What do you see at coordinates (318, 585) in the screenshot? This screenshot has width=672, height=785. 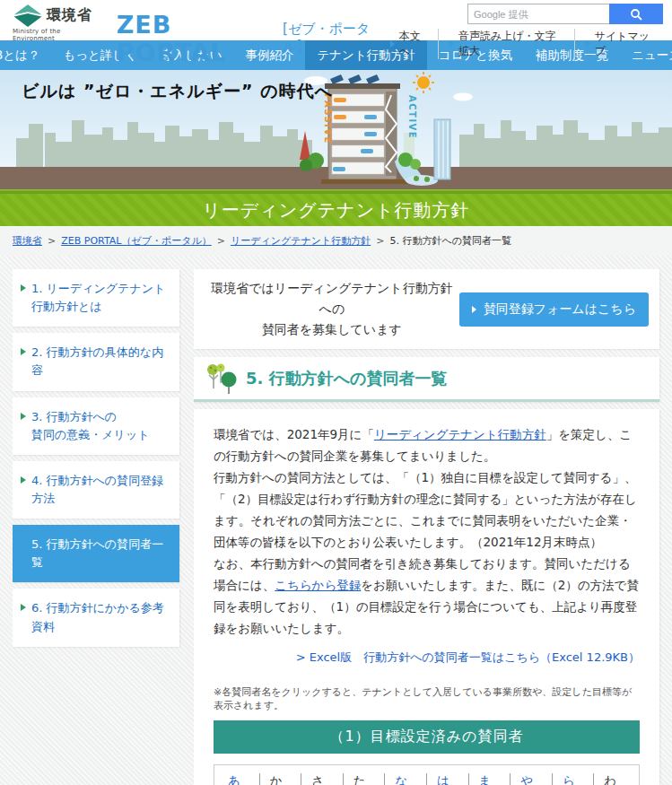 I see `register-here-link: こちらから登録` at bounding box center [318, 585].